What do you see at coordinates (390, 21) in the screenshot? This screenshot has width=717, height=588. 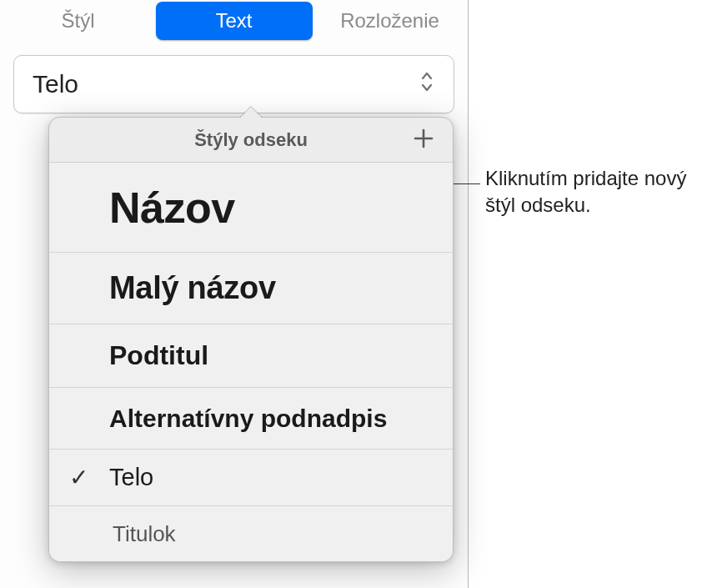 I see `tab-layout-label: Rozloženie` at bounding box center [390, 21].